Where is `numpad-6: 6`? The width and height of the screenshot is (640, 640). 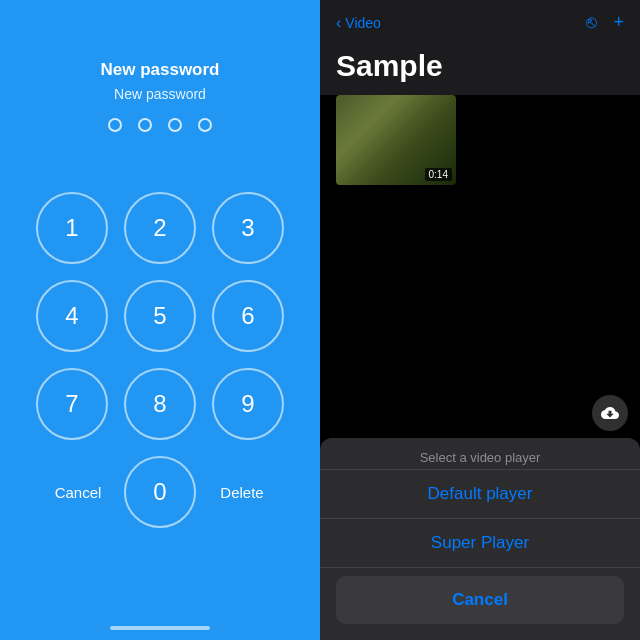
numpad-6: 6 is located at coordinates (248, 316).